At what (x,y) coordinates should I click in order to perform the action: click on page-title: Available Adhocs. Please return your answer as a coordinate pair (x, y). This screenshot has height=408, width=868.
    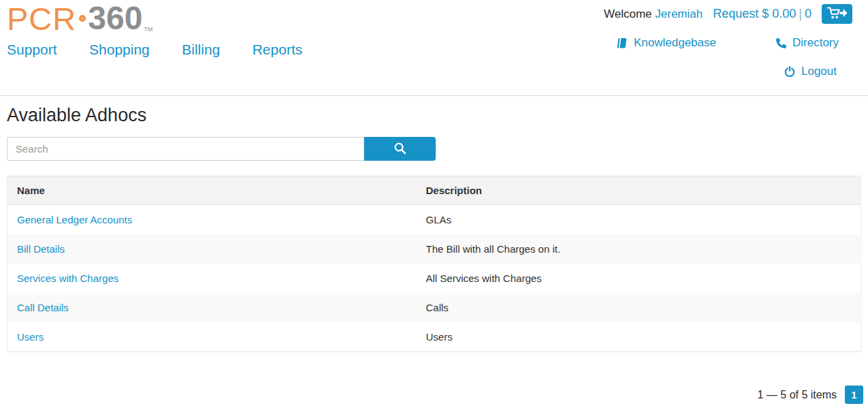
    Looking at the image, I should click on (434, 116).